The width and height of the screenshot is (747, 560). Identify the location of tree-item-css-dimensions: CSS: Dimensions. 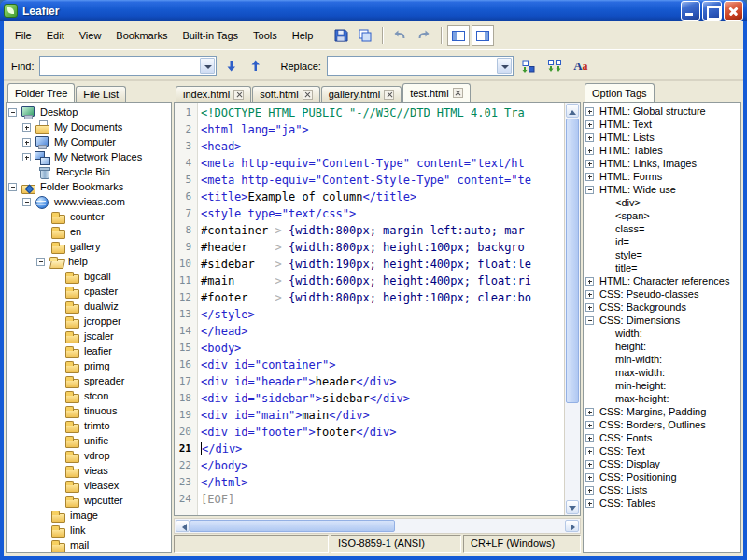
(662, 320).